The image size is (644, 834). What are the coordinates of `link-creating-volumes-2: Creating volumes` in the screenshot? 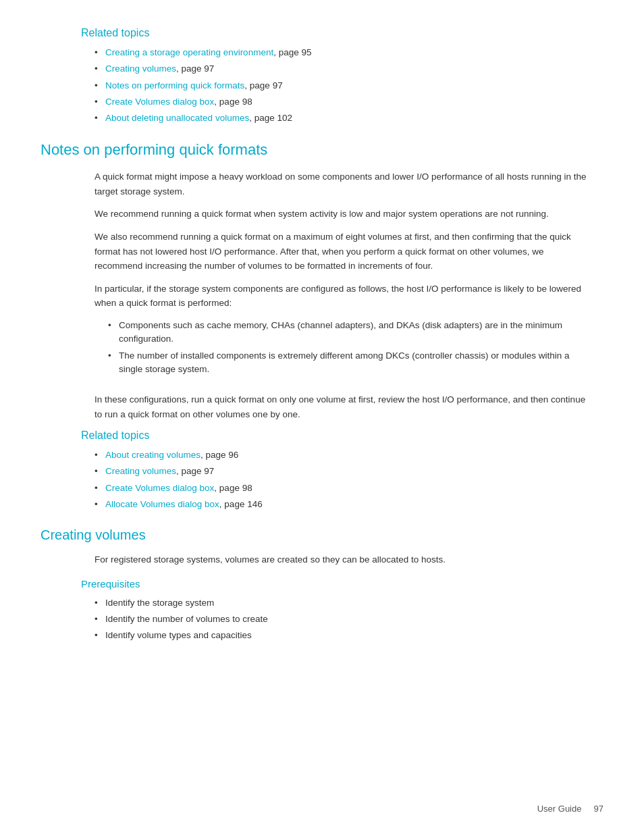 It's located at (140, 471).